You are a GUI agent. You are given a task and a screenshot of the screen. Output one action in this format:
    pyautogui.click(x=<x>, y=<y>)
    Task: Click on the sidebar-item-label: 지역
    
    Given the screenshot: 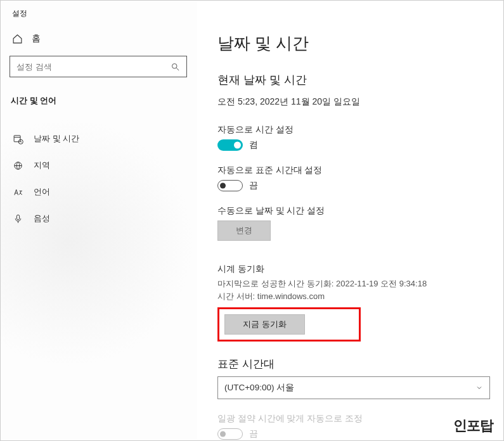 What is the action you would take?
    pyautogui.click(x=42, y=165)
    